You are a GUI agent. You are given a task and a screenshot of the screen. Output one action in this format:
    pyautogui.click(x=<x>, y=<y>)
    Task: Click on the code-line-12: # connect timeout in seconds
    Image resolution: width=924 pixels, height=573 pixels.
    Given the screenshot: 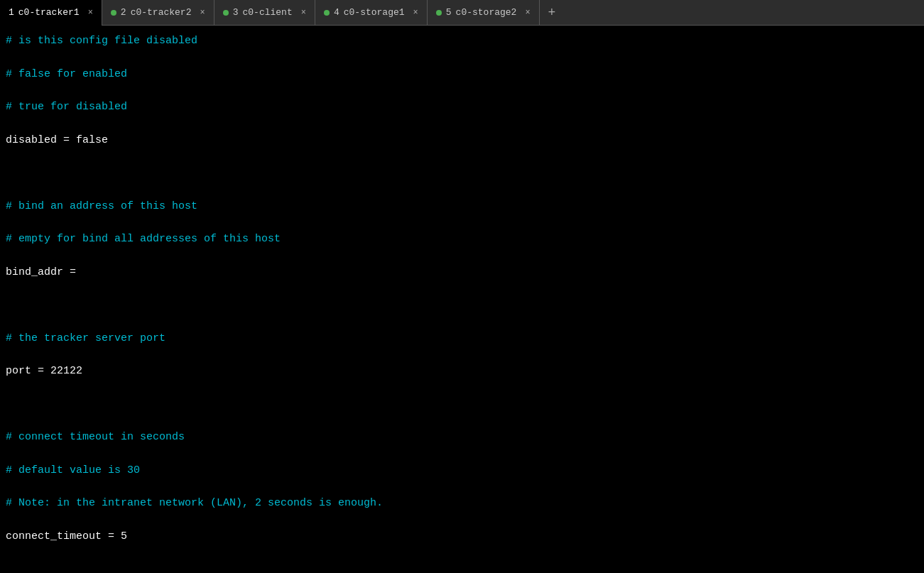 What is the action you would take?
    pyautogui.click(x=462, y=437)
    